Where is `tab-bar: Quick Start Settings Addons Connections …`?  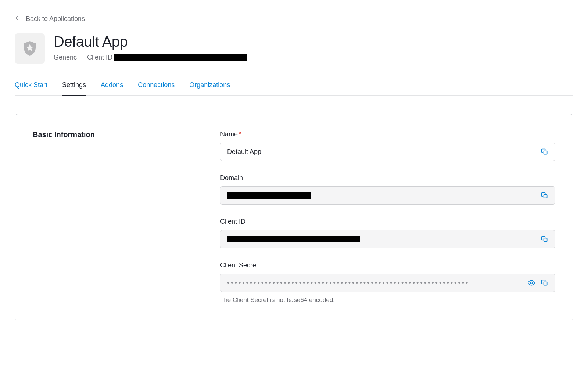
tab-bar: Quick Start Settings Addons Connections … is located at coordinates (294, 88).